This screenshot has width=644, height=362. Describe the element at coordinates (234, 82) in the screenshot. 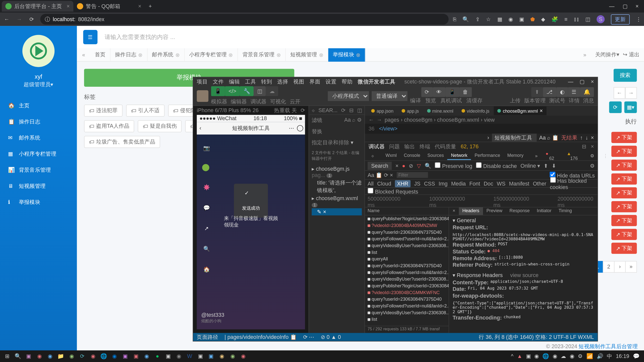

I see `menu-item: 编辑` at that location.